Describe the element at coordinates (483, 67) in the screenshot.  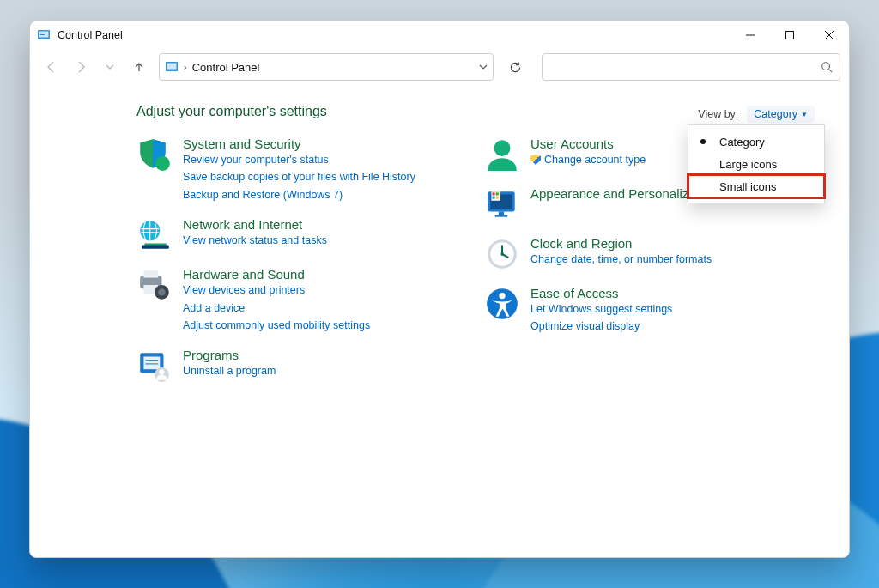
I see `address-dropdown-icon` at that location.